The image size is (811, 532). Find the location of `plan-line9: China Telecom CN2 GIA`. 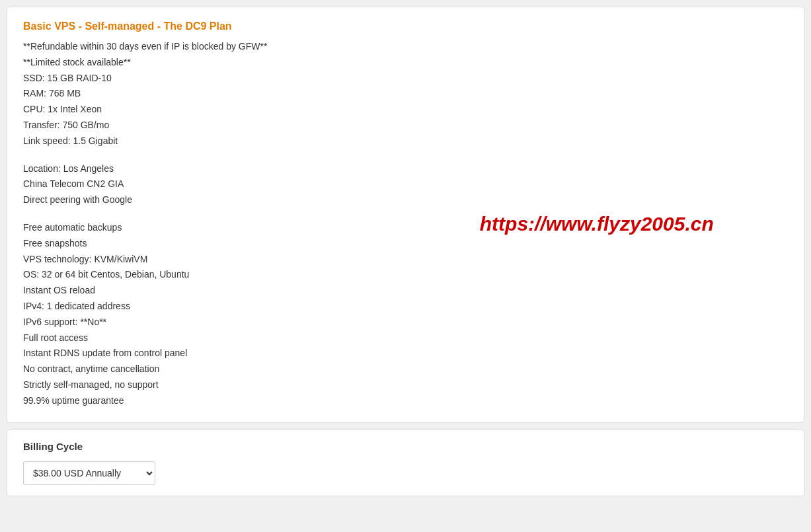

plan-line9: China Telecom CN2 GIA is located at coordinates (214, 184).